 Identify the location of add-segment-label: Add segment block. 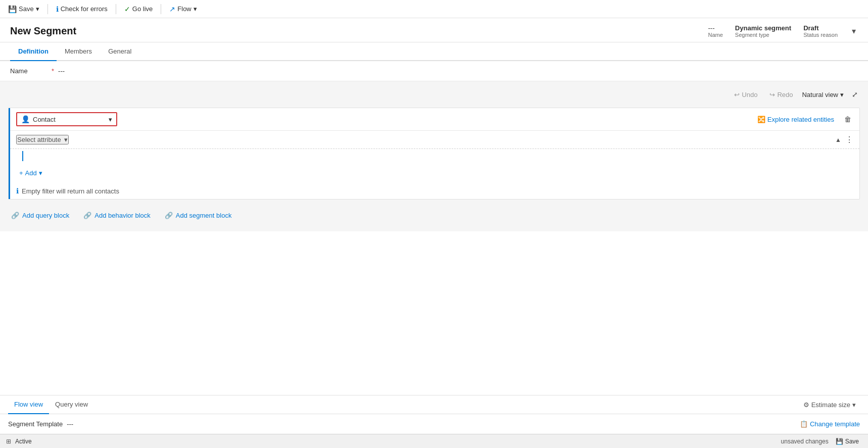
(204, 215).